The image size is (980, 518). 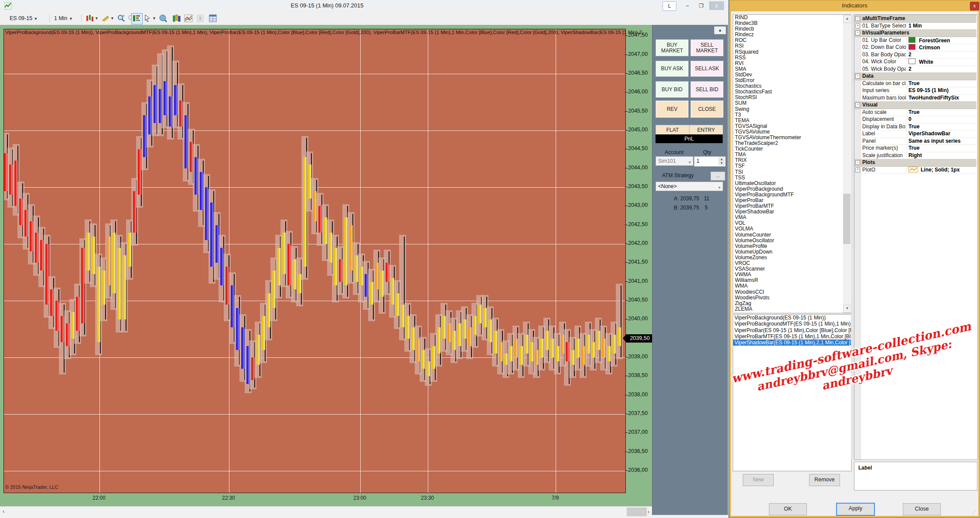 I want to click on interval-selector: 1 Min ▼, so click(x=64, y=18).